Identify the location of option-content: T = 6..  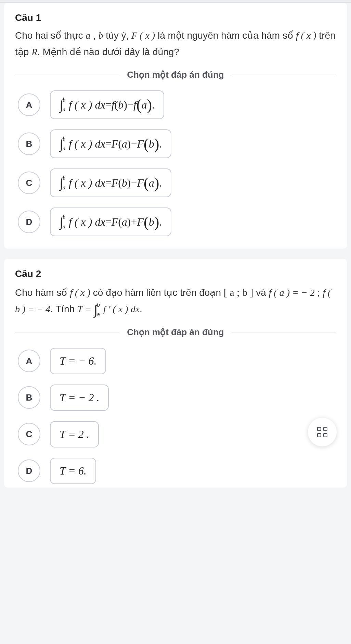
(73, 471).